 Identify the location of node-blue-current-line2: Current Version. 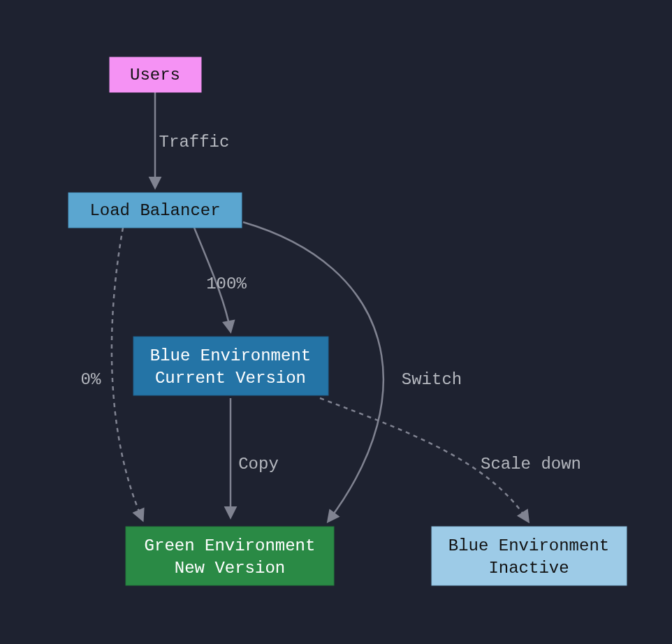
(231, 379).